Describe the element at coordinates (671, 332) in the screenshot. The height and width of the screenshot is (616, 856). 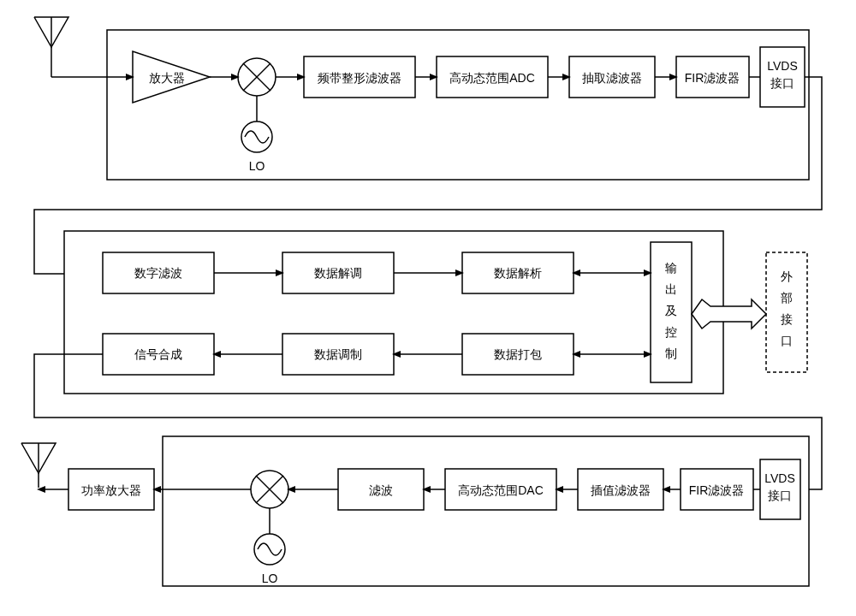
I see `dsp-output-control-label-4: 控` at that location.